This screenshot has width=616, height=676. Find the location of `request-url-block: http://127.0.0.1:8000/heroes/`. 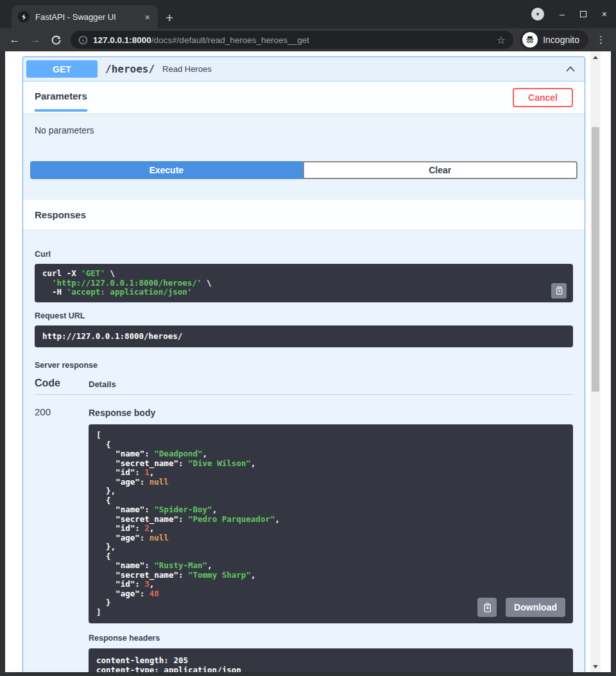

request-url-block: http://127.0.0.1:8000/heroes/ is located at coordinates (304, 336).